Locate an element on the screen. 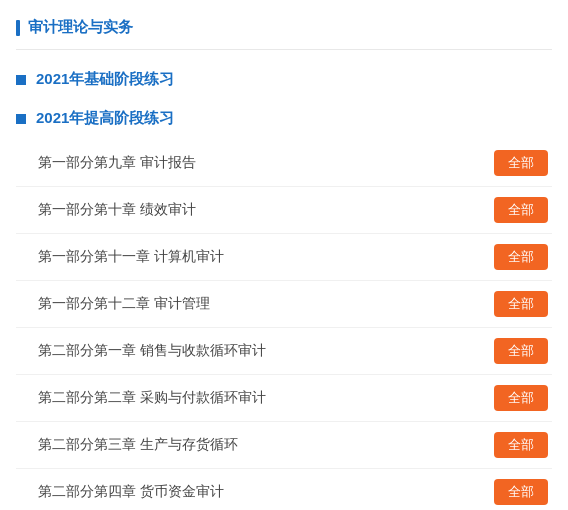  all-button-ch2-3: 全部 is located at coordinates (521, 445).